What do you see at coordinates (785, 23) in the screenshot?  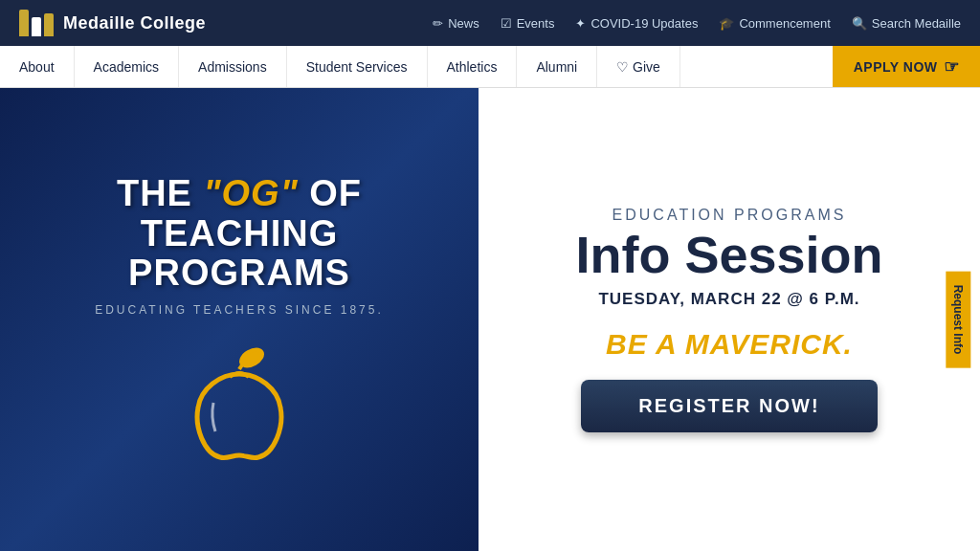 I see `nav-commencement-label: Commencement` at bounding box center [785, 23].